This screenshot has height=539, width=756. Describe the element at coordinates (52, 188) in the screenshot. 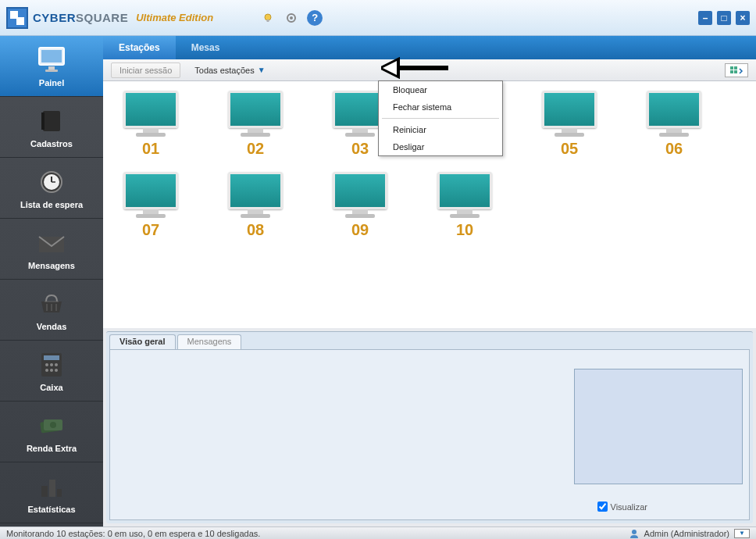

I see `sidebar-item-lista-espera: Lista de espera` at that location.